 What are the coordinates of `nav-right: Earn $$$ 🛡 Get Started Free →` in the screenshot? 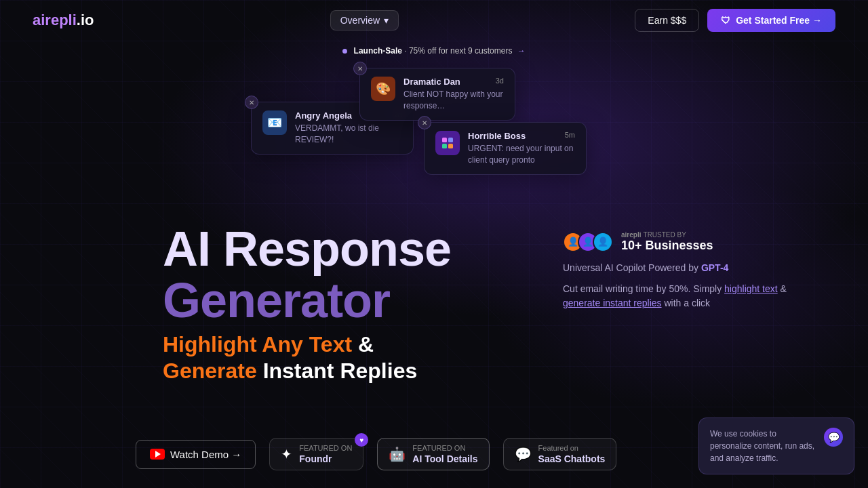 It's located at (735, 20).